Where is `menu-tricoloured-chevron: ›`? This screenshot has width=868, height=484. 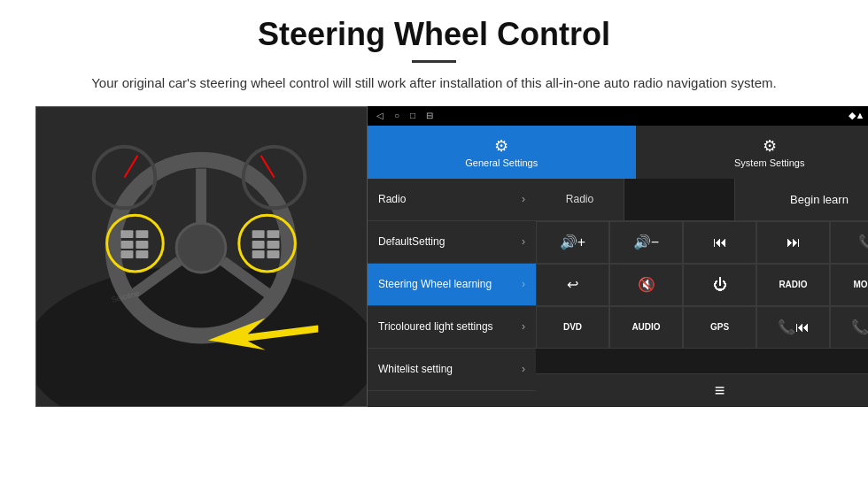
menu-tricoloured-chevron: › is located at coordinates (523, 327).